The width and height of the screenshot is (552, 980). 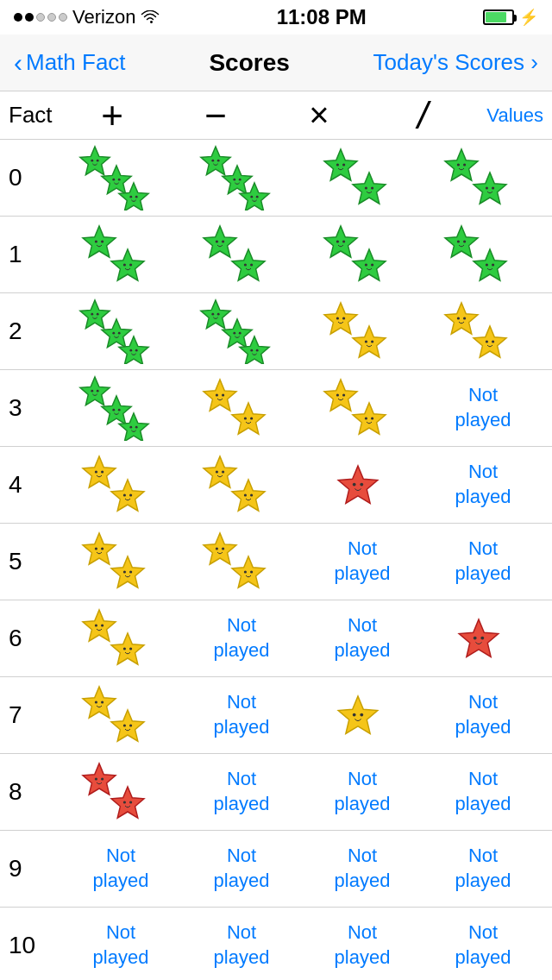 I want to click on table-row: 9Not playedNot playedNot playedNot playe…, so click(x=276, y=870).